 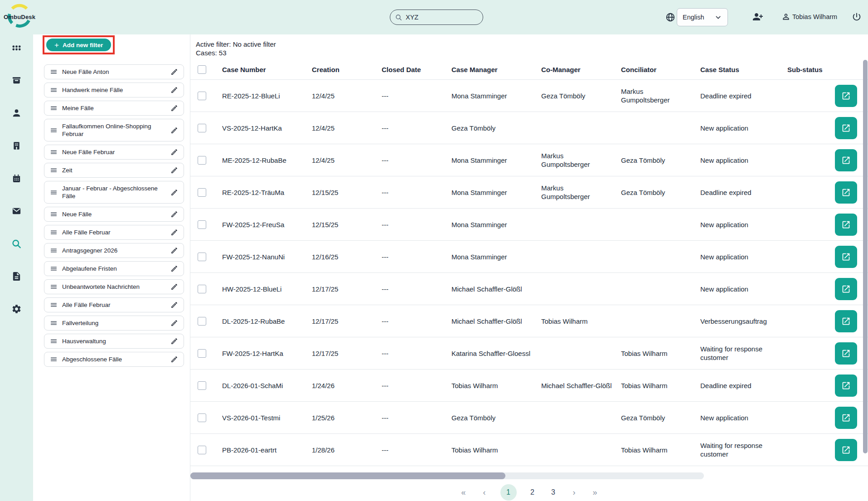 I want to click on filter-list-item: Fallaufkommen Online-Shopping Februar, so click(x=114, y=130).